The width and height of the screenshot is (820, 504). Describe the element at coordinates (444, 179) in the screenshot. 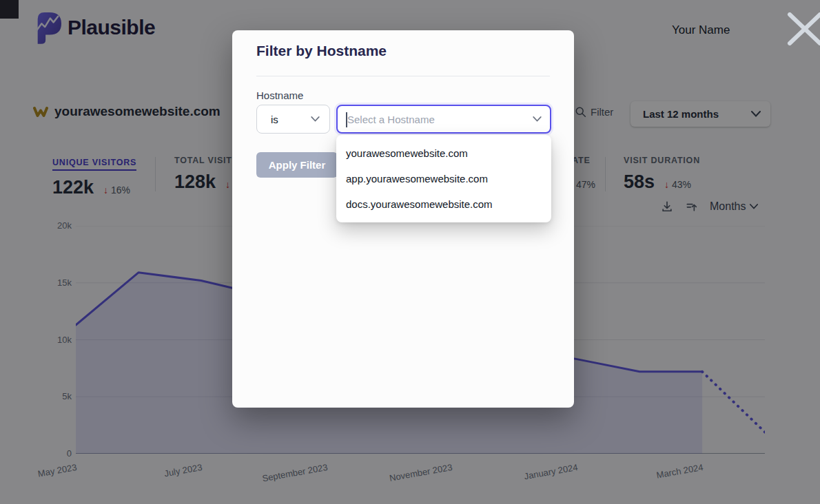

I see `hostname-options-list: yourawesomewebsite.com app.yourawesomewe…` at that location.